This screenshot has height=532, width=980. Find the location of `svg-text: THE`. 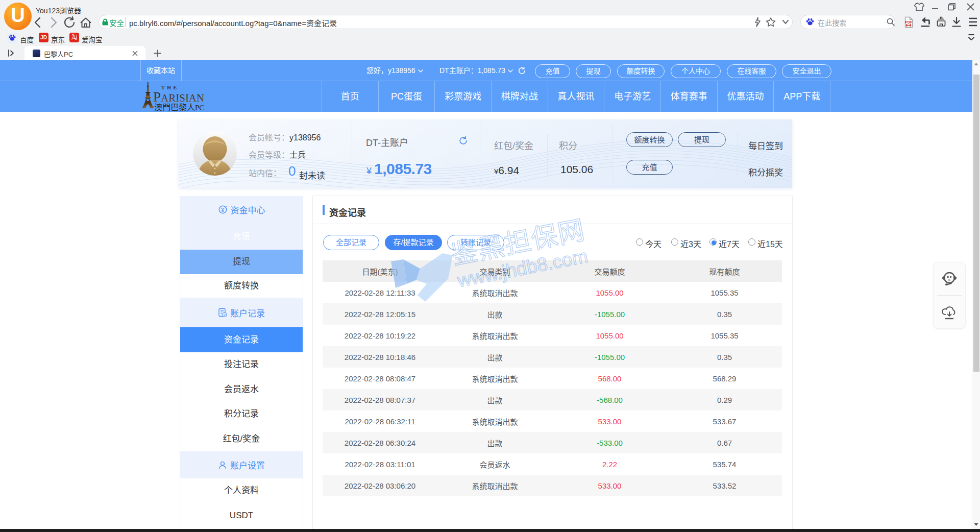

svg-text: THE is located at coordinates (170, 88).